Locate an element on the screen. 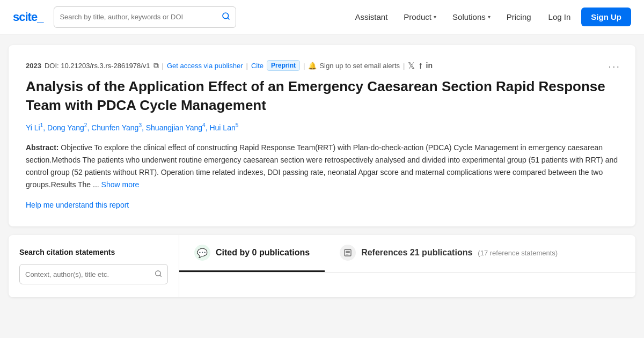  logo-underscore: _ is located at coordinates (40, 17).